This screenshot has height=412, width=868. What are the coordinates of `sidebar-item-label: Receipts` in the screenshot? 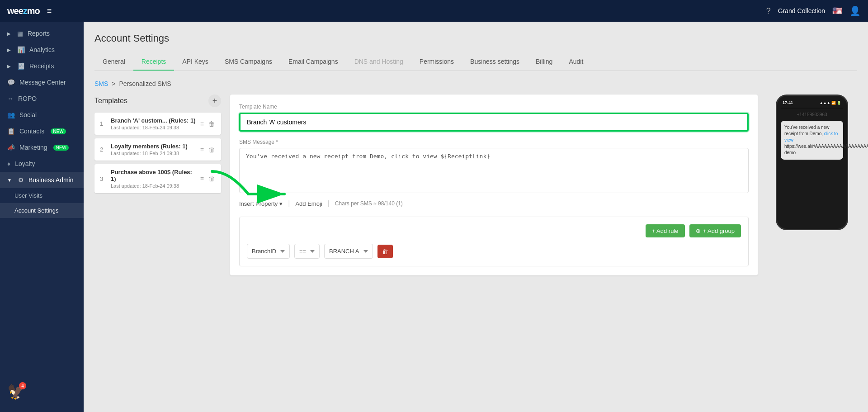 It's located at (42, 66).